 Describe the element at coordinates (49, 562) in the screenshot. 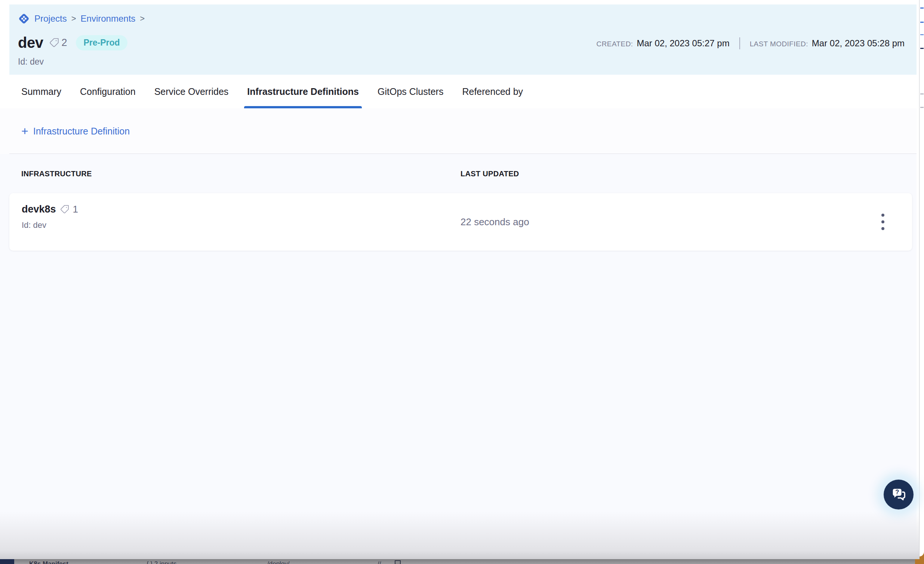

I see `background-text-fragment: K8s Manifest` at that location.